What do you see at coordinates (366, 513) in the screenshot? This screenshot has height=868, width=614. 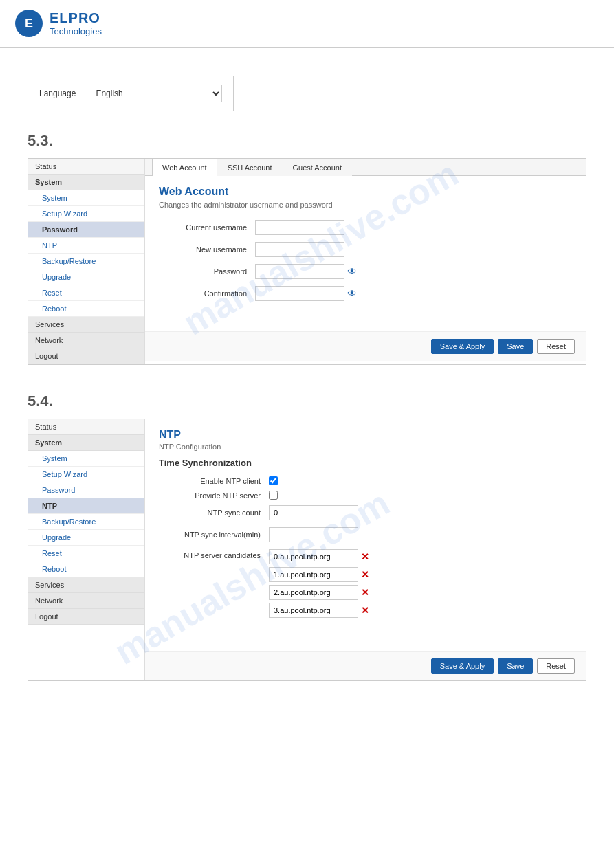 I see `ntp-sync-count-row: NTP sync count` at bounding box center [366, 513].